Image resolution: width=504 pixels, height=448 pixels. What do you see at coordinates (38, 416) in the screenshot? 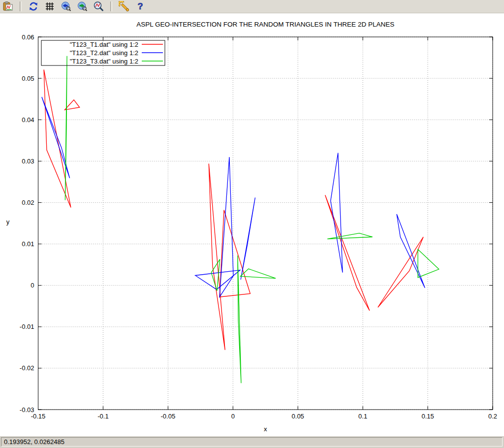
I see `x-tick-label: -0.15` at bounding box center [38, 416].